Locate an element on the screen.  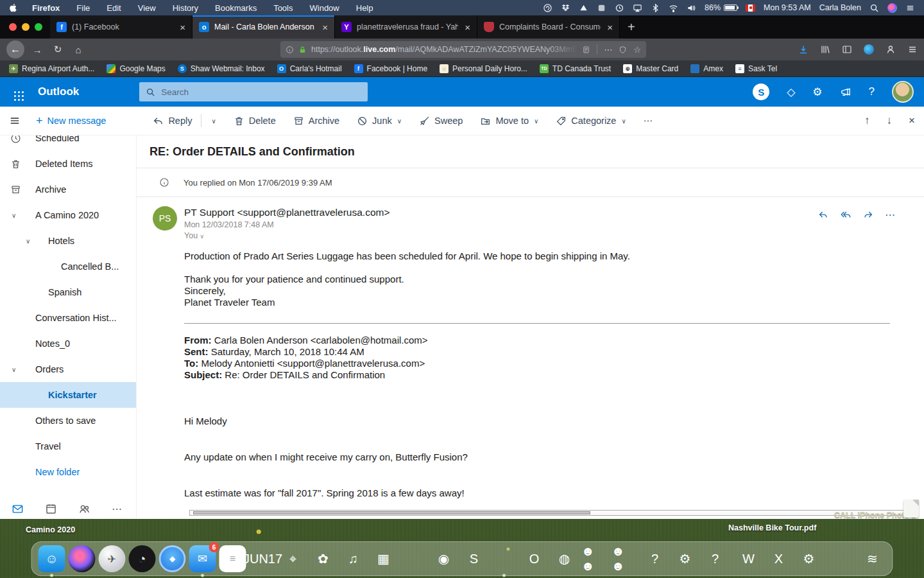
back-button: ← is located at coordinates (15, 49).